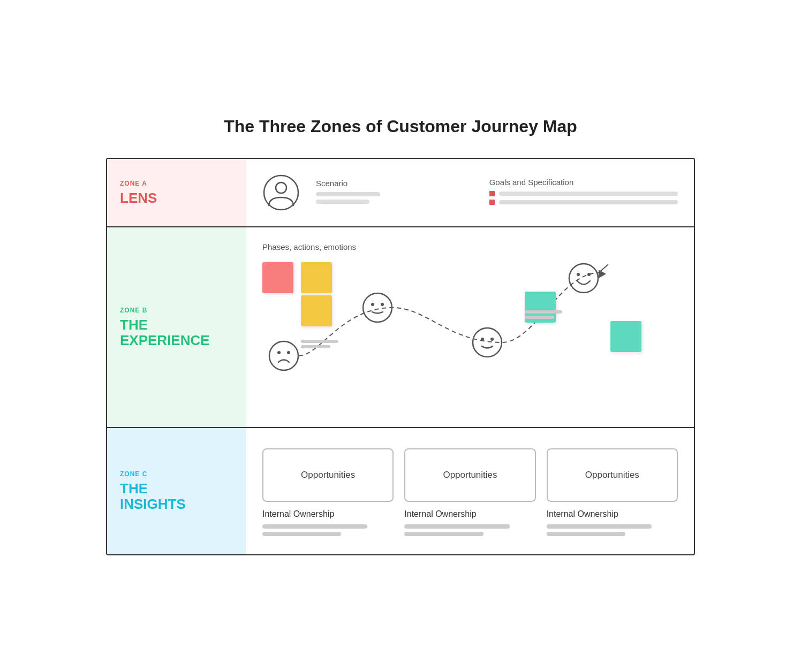  I want to click on sticky-yellow2, so click(316, 311).